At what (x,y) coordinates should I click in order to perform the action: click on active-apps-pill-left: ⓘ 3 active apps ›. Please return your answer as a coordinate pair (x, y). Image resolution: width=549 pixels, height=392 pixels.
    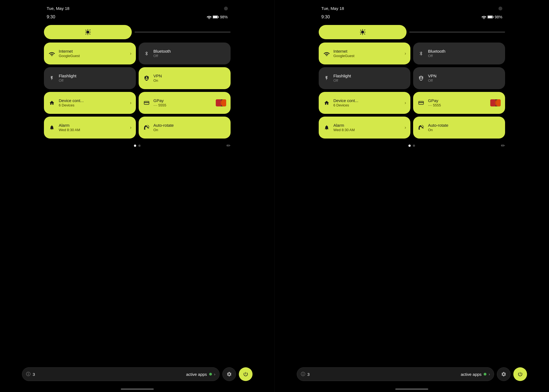
    Looking at the image, I should click on (121, 374).